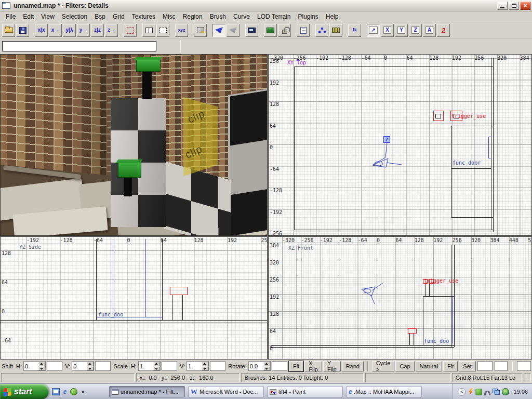 The width and height of the screenshot is (532, 399). I want to click on rotate-y-button: y→, so click(83, 30).